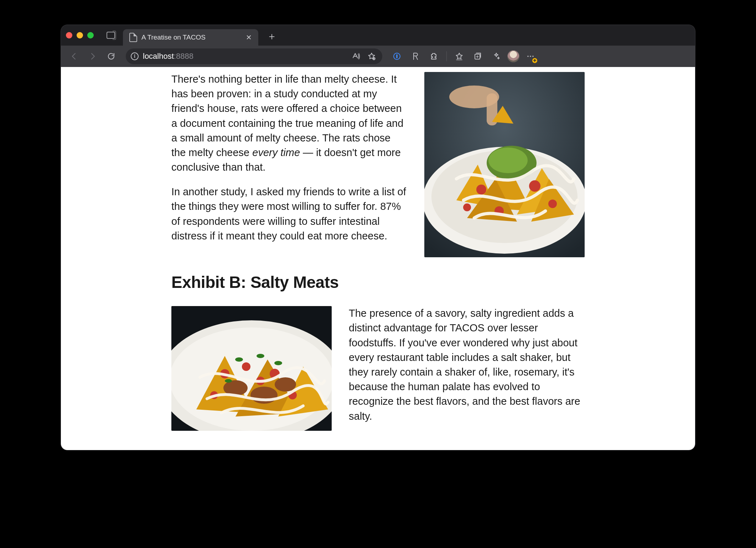  What do you see at coordinates (276, 152) in the screenshot?
I see `emphasis: every time` at bounding box center [276, 152].